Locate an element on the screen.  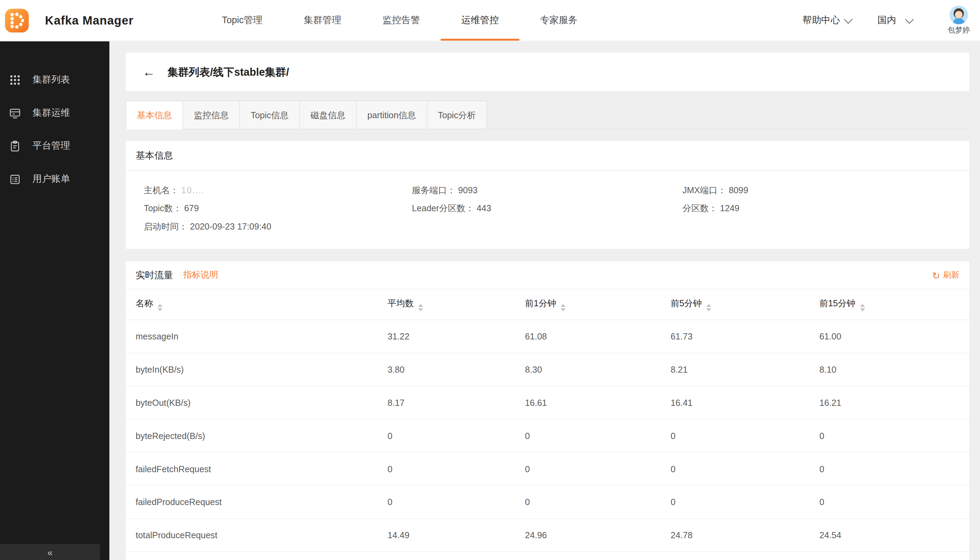
user-name: 包梦婷 is located at coordinates (959, 30).